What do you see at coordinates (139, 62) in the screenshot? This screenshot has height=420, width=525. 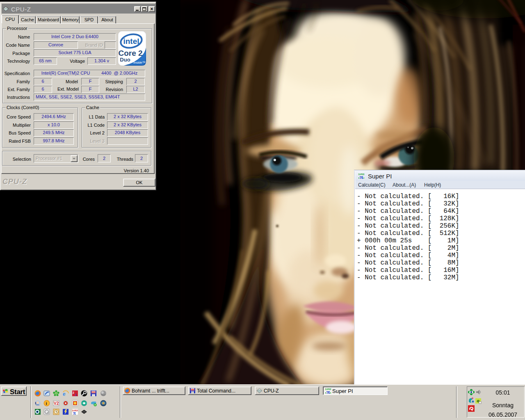 I see `svg-text: inside™` at bounding box center [139, 62].